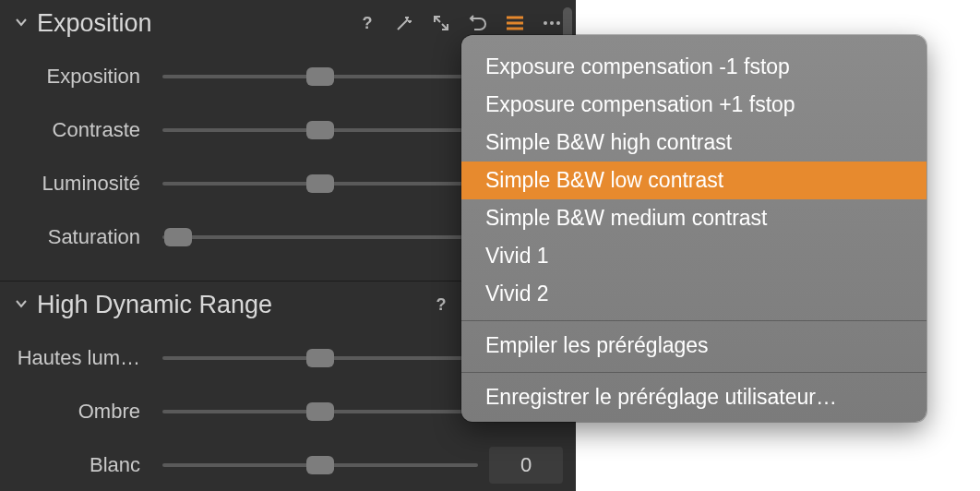  What do you see at coordinates (515, 23) in the screenshot?
I see `presets-icon` at bounding box center [515, 23].